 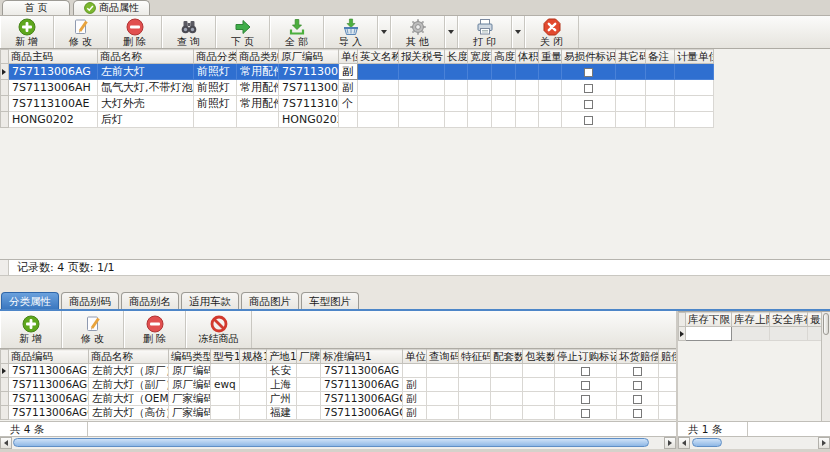 What do you see at coordinates (146, 88) in the screenshot?
I see `cell: 氙气大灯,不带灯泡,LH` at bounding box center [146, 88].